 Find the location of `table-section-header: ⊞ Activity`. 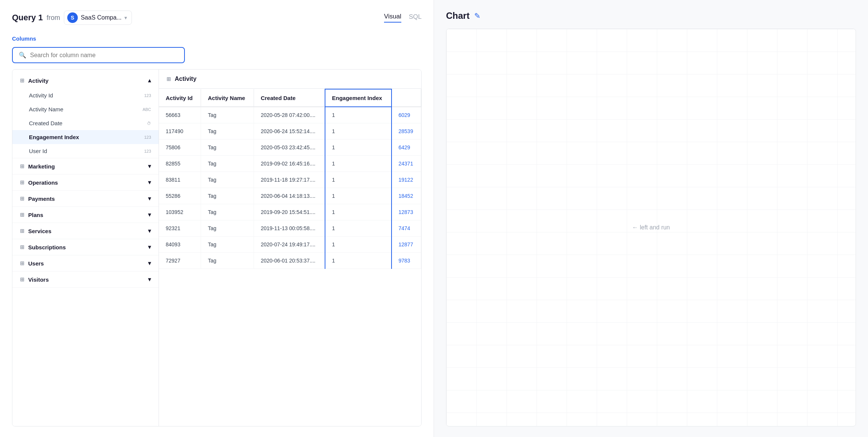

table-section-header: ⊞ Activity is located at coordinates (290, 79).